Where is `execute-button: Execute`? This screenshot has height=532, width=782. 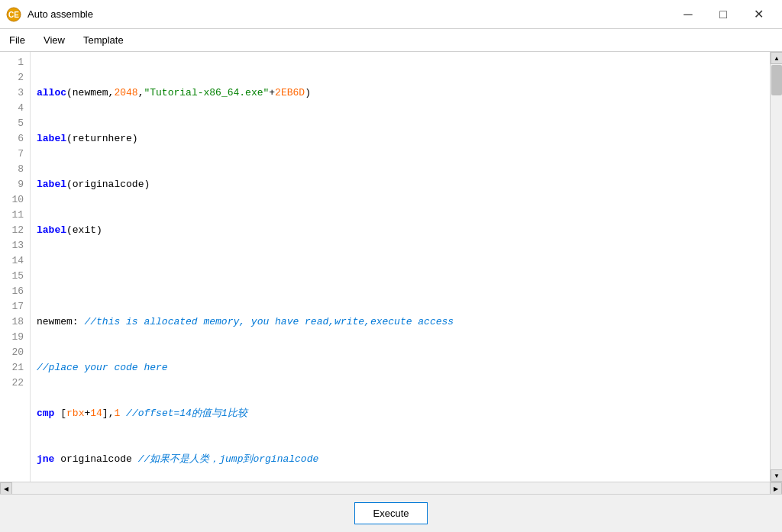 execute-button: Execute is located at coordinates (391, 513).